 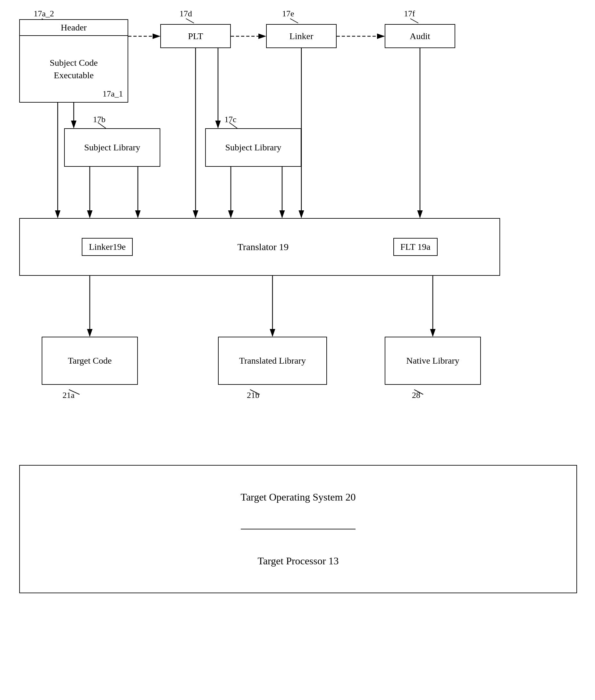 What do you see at coordinates (112, 147) in the screenshot?
I see `subject-lib-b-box: Subject Library` at bounding box center [112, 147].